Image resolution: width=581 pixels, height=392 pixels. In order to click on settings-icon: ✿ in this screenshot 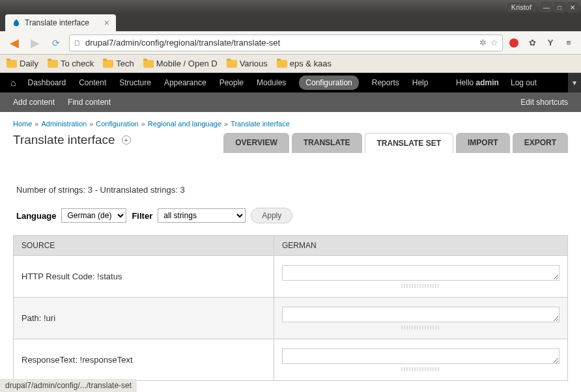, I will do `click(532, 43)`.